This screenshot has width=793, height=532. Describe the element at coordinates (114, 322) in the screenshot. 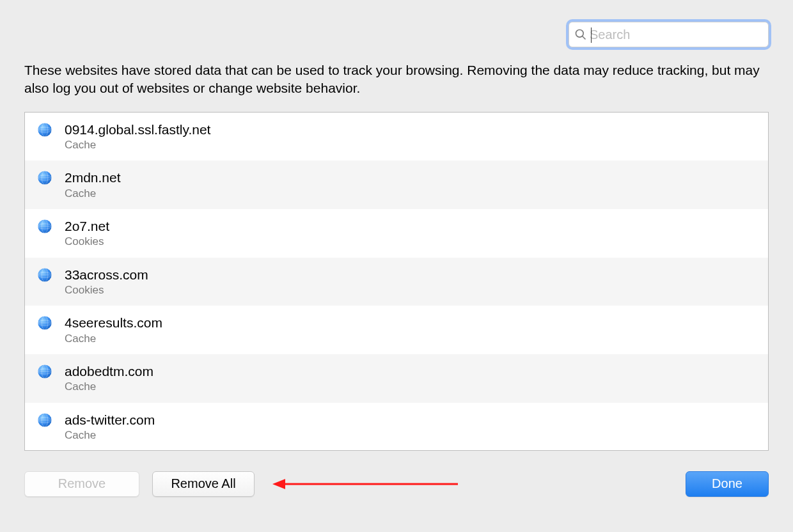

I see `item-domain: 4seeresults.com` at that location.